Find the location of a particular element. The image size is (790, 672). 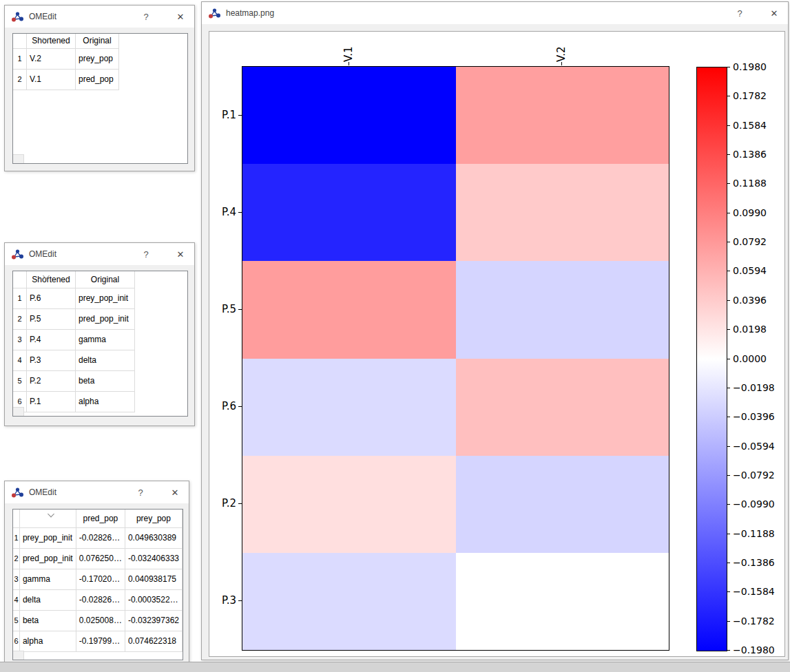

table-row: 1V.2prey_pop is located at coordinates (66, 59).